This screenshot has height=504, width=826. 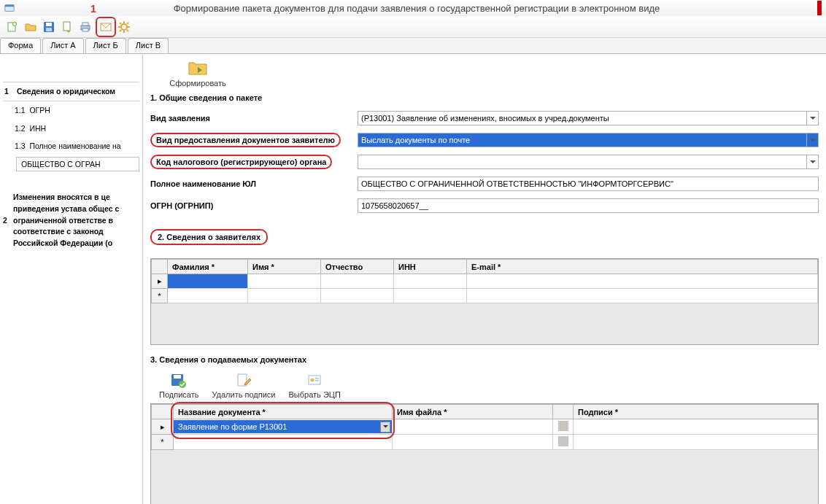 I want to click on combo-tax-code, so click(x=588, y=162).